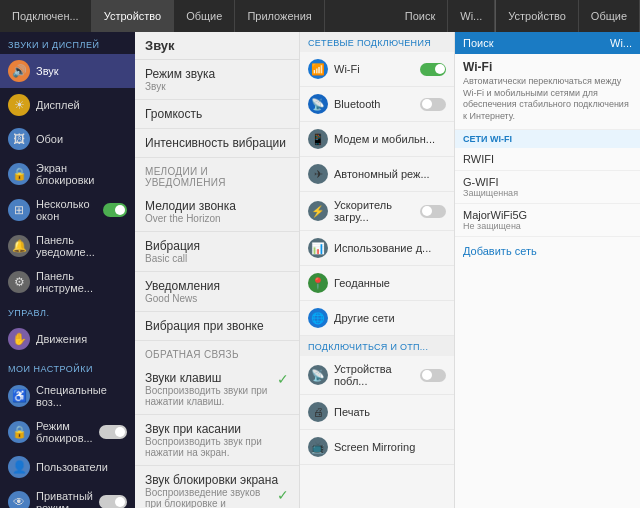 This screenshot has width=640, height=508. What do you see at coordinates (377, 140) in the screenshot?
I see `modem-item: 📱 Модем и мобильн...` at bounding box center [377, 140].